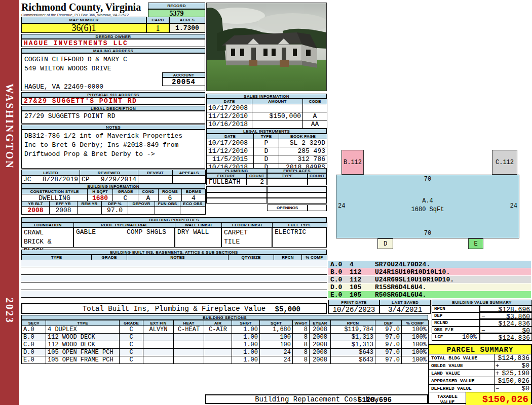  What do you see at coordinates (339, 295) in the screenshot?
I see `code-sec: E.0` at bounding box center [339, 295].